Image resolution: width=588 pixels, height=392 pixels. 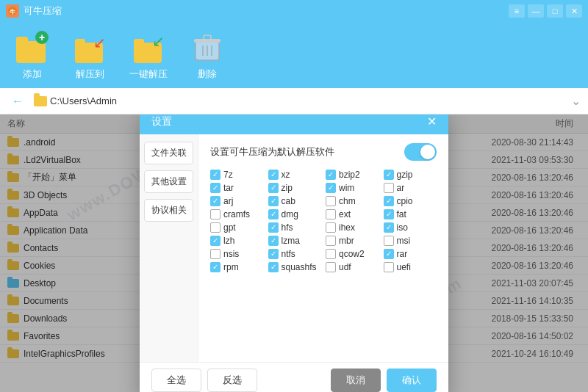 I want to click on format-checkbox-item: iso, so click(x=410, y=228).